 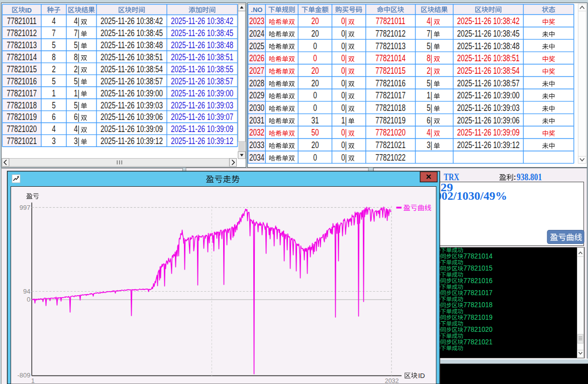 I want to click on svg-text: 2025-11-26 10:39:06, so click(x=132, y=116).